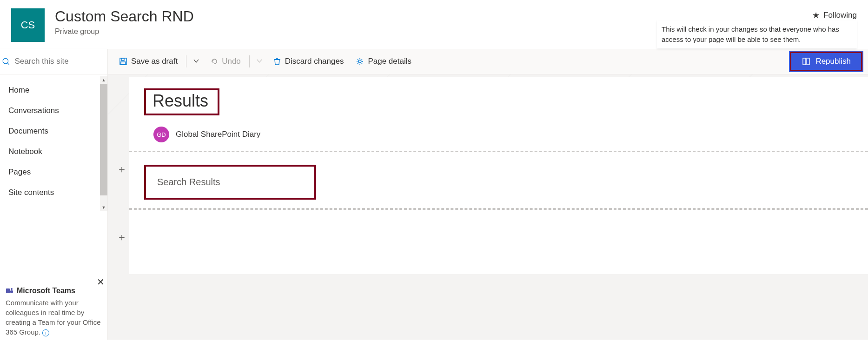 This screenshot has width=868, height=342. I want to click on nav-item-sitecontents: Site contents, so click(54, 193).